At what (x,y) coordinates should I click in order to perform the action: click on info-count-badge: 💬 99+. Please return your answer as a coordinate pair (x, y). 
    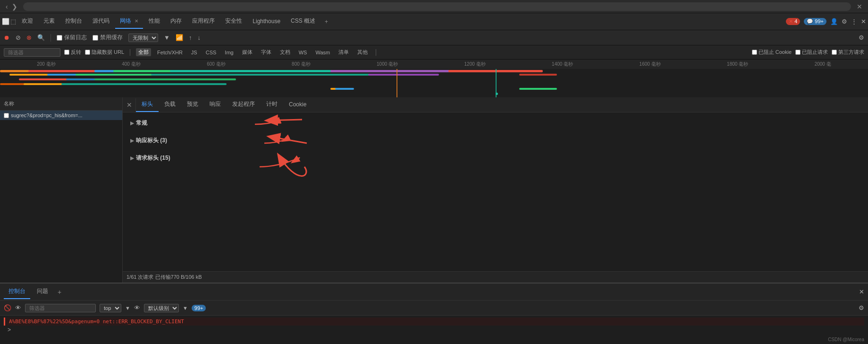
    Looking at the image, I should click on (815, 22).